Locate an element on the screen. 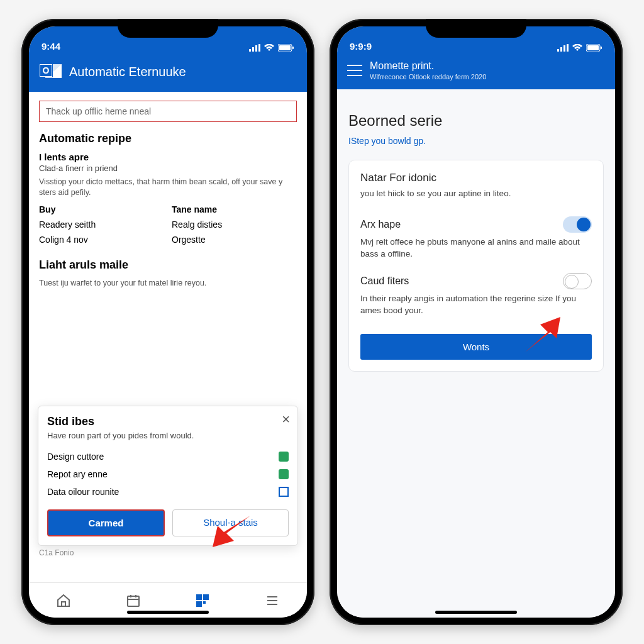 This screenshot has width=644, height=644. section2-title: Liaht aruls maile is located at coordinates (168, 265).